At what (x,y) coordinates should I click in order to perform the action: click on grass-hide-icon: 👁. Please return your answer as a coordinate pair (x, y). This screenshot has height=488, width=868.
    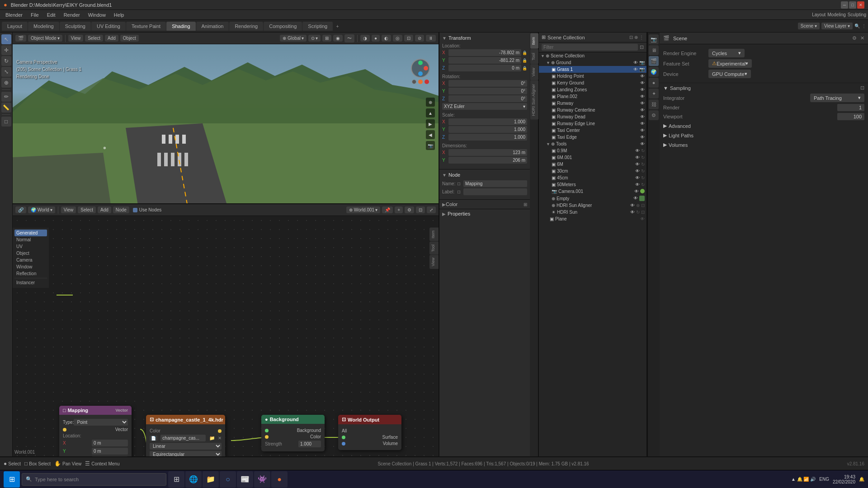
    Looking at the image, I should click on (636, 70).